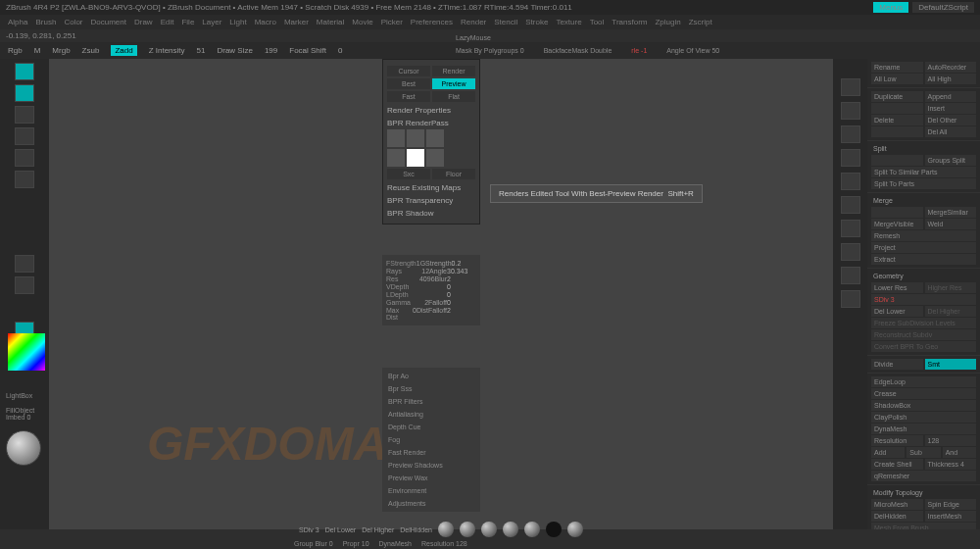 The height and width of the screenshot is (549, 980). Describe the element at coordinates (73, 22) in the screenshot. I see `menu-color: Color` at that location.